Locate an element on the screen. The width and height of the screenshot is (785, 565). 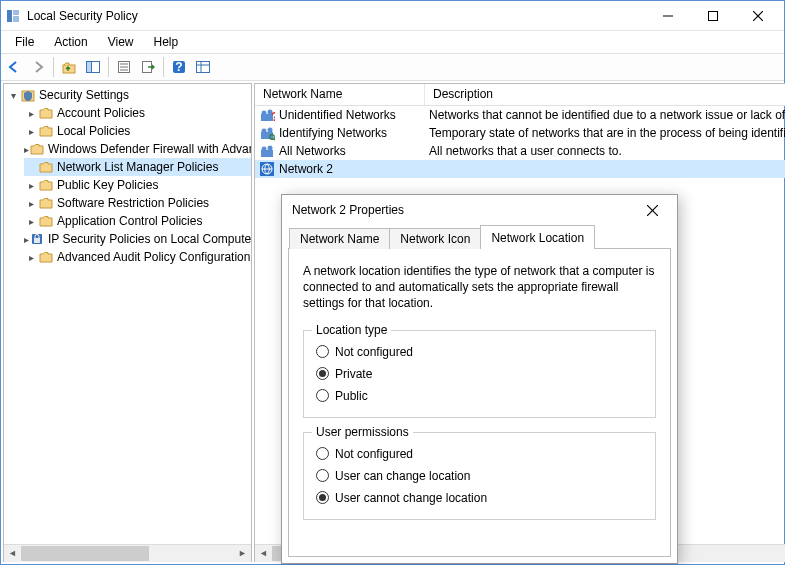
properties-button is located at coordinates (124, 67).